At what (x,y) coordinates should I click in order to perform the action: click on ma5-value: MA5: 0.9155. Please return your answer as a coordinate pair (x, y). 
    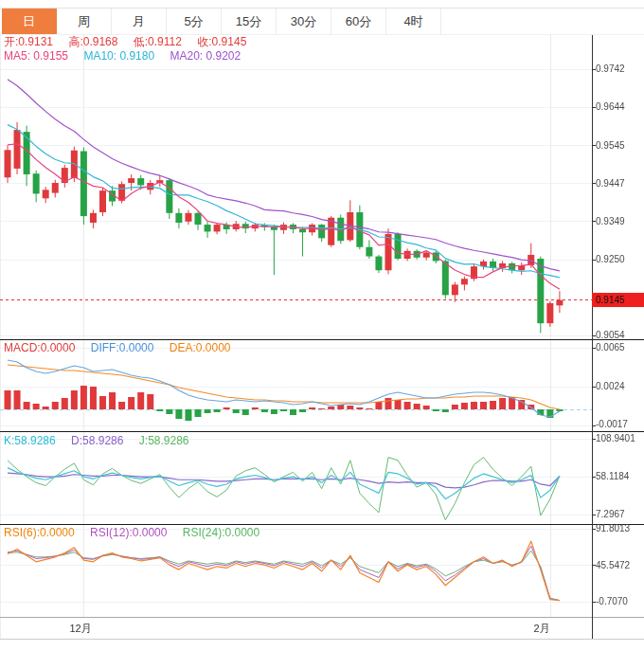
    Looking at the image, I should click on (36, 56).